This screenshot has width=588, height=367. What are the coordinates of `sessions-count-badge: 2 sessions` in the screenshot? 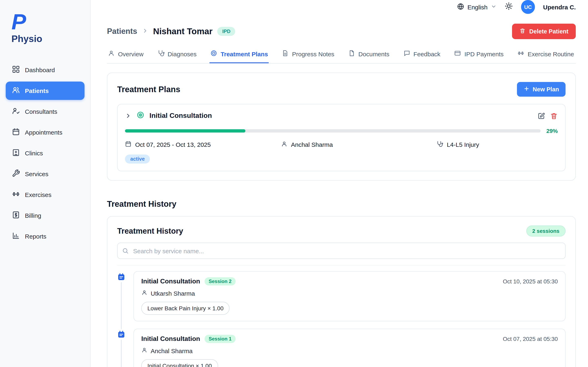 It's located at (546, 231).